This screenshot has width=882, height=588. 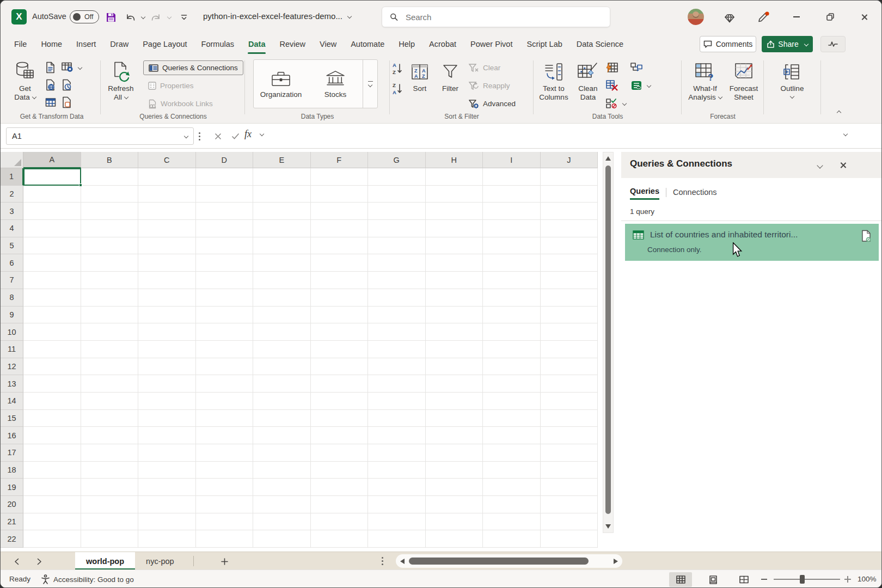 I want to click on workbook-links-button: Workbook Links, so click(x=193, y=103).